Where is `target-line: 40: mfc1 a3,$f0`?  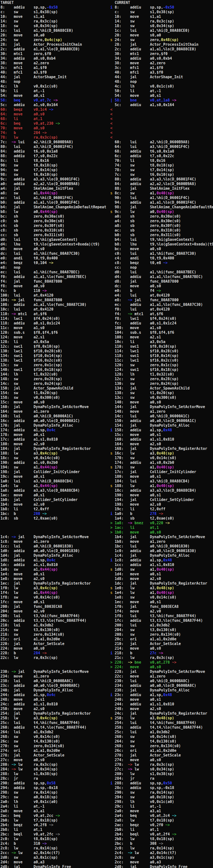 target-line: 40: mfc1 a3,$f0 is located at coordinates (55, 72).